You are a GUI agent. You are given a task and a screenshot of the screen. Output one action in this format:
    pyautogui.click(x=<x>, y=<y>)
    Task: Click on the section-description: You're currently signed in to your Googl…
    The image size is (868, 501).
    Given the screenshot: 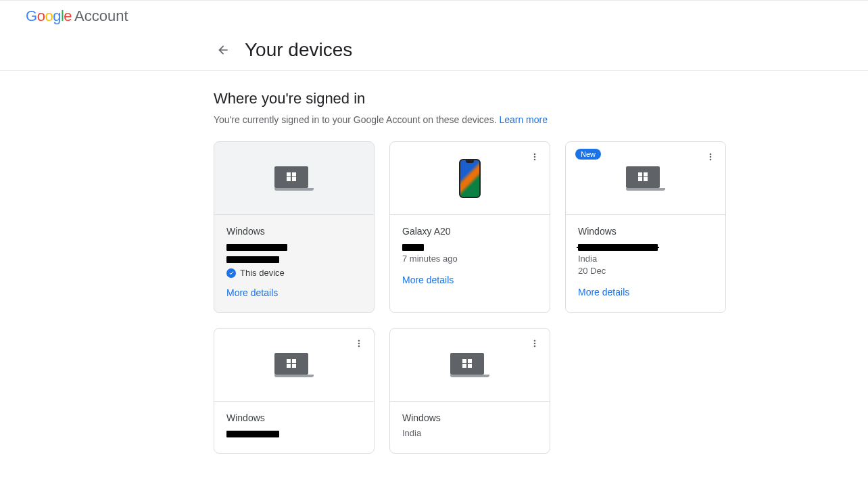 What is the action you would take?
    pyautogui.click(x=475, y=120)
    